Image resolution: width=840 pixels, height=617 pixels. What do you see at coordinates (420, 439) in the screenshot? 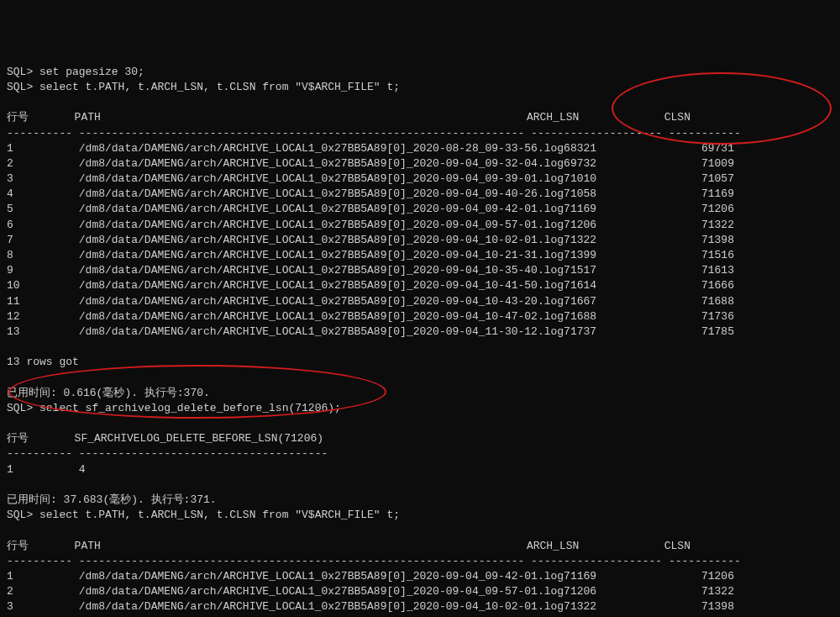
I see `terminal-line: 行号 SF_ARCHIVELOG_DELETE_BEFORE_LSN(71206…` at bounding box center [420, 439].